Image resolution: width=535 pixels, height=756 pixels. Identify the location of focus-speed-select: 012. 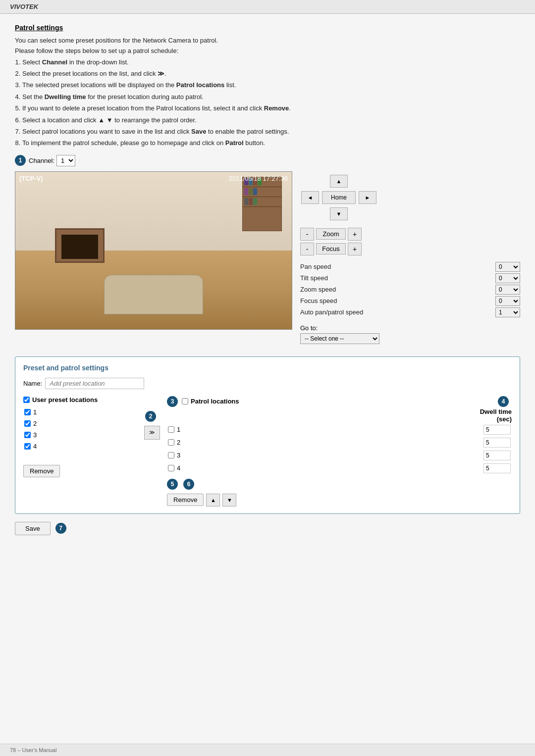
(508, 301).